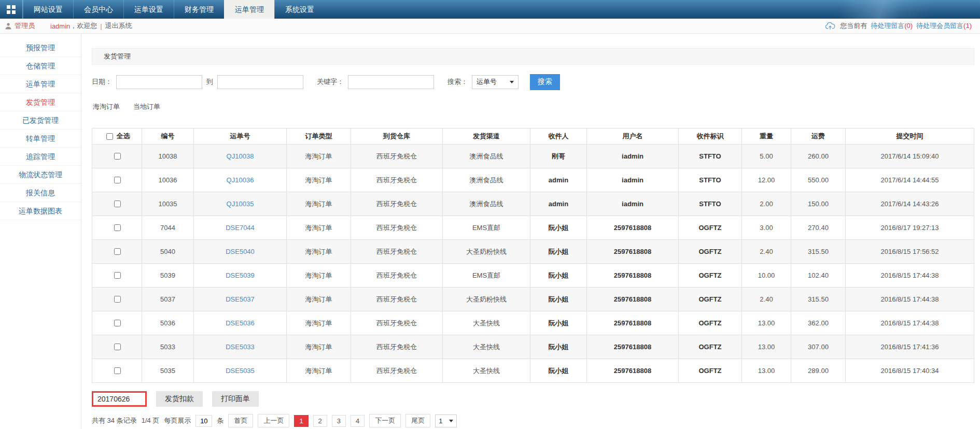 This screenshot has width=980, height=429. I want to click on cell-time: 2017/6/14 15:09:40, so click(910, 156).